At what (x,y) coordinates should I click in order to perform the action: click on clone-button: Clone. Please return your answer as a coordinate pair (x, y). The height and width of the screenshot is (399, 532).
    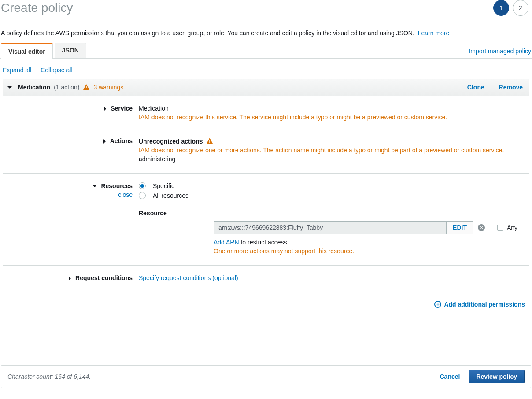
    Looking at the image, I should click on (476, 87).